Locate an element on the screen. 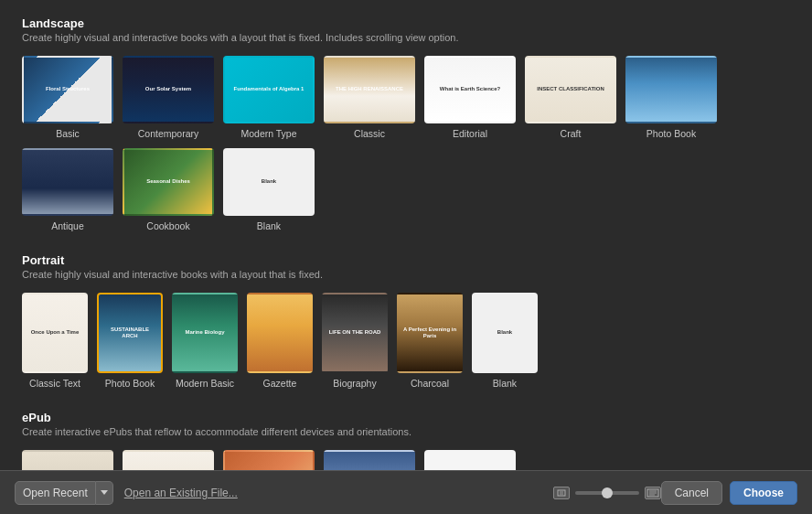 Image resolution: width=812 pixels, height=514 pixels. template-label-basic: Basic is located at coordinates (68, 134).